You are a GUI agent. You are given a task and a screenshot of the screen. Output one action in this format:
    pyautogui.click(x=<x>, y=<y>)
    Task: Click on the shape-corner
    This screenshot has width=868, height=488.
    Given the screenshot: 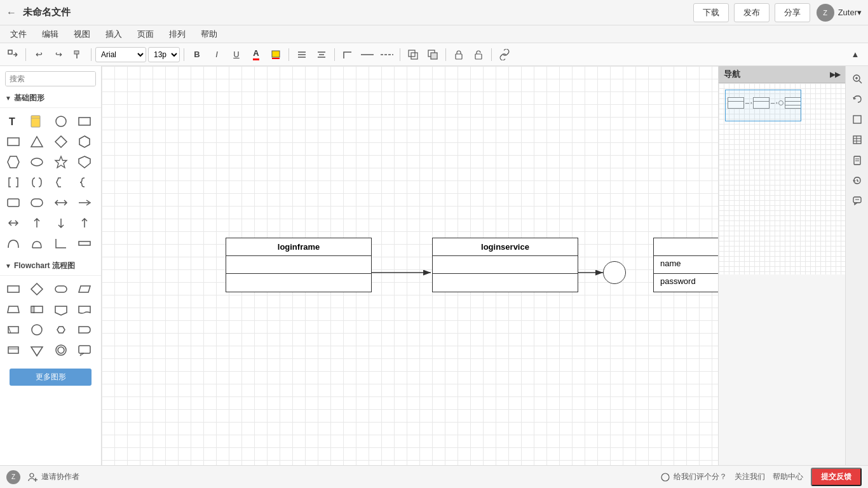 What is the action you would take?
    pyautogui.click(x=61, y=243)
    